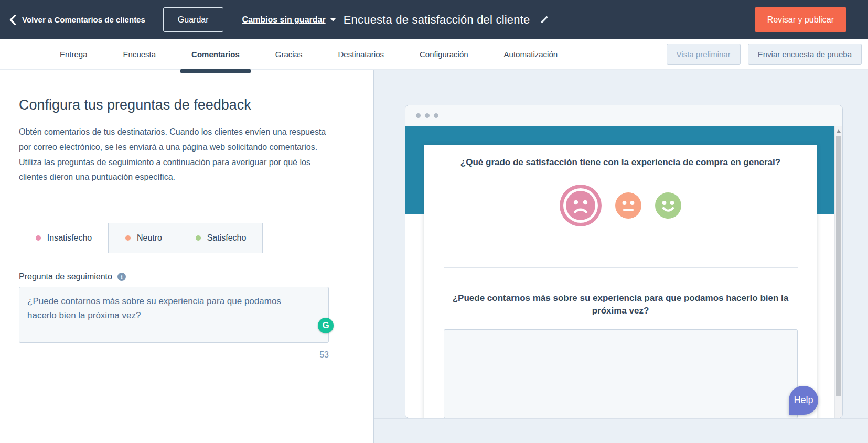 The height and width of the screenshot is (443, 868). I want to click on unsatisfied-face-icon, so click(581, 206).